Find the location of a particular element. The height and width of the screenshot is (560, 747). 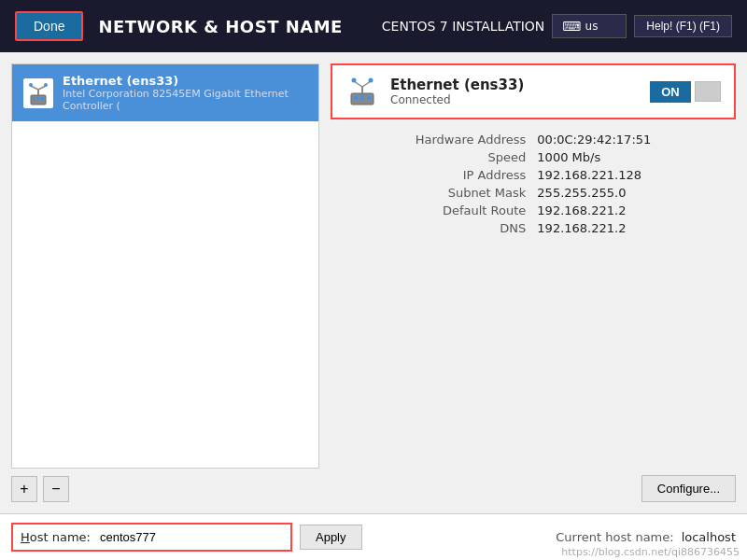

page-title: NETWORK & HOST NAME is located at coordinates (220, 26).